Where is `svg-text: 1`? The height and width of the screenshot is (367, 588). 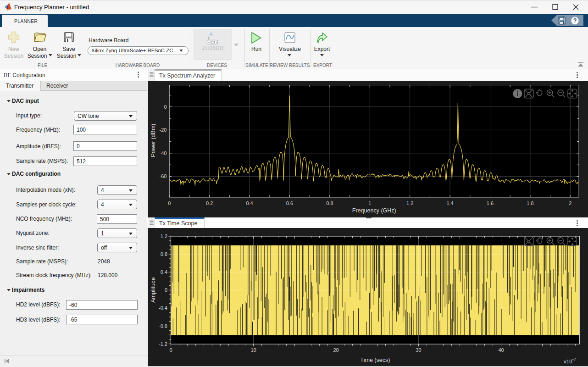 svg-text: 1 is located at coordinates (370, 203).